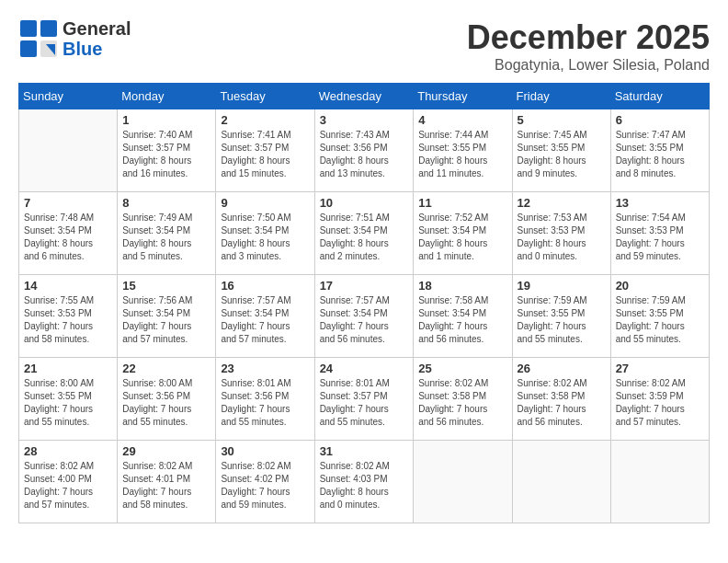  Describe the element at coordinates (166, 486) in the screenshot. I see `day-info: Sunrise: 8:02 AMSunset: 4:01 PMDaylight:…` at that location.